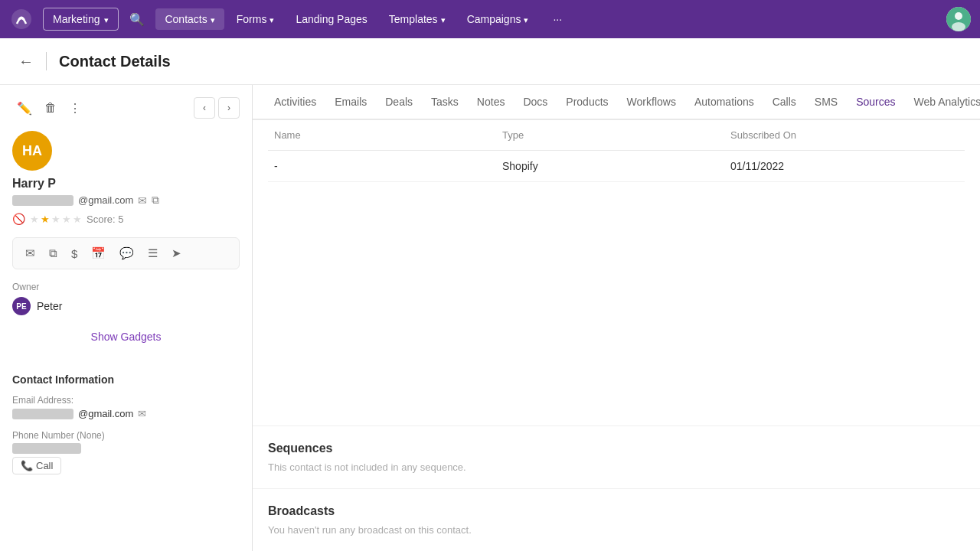 The width and height of the screenshot is (980, 551). Describe the element at coordinates (142, 201) in the screenshot. I see `email-icon: ✉` at that location.